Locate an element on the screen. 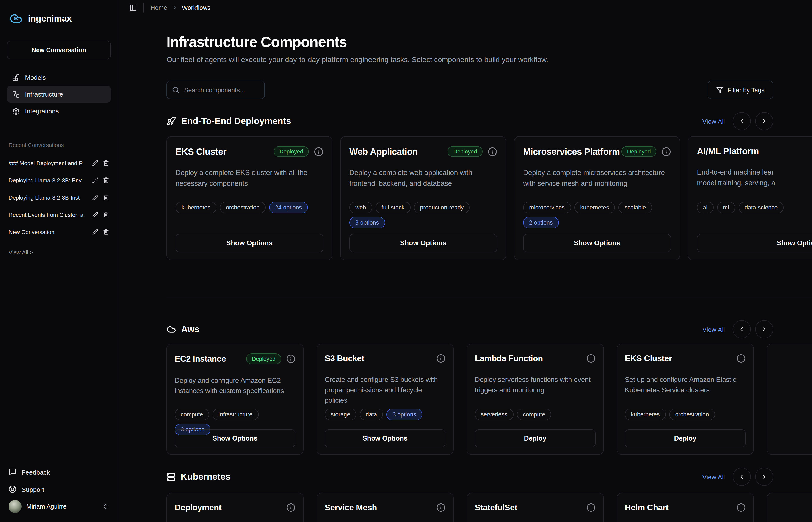 The height and width of the screenshot is (522, 812). options-pill: 2 options is located at coordinates (541, 223).